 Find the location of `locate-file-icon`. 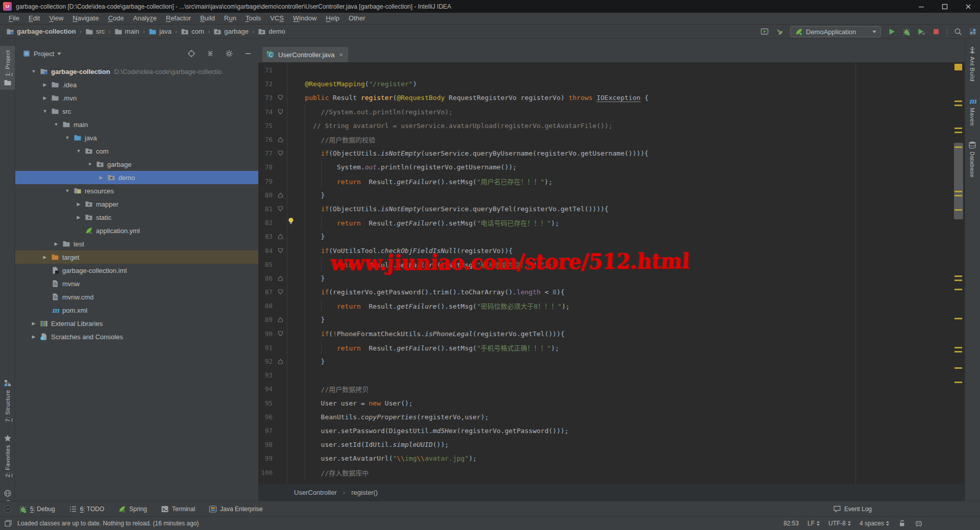

locate-file-icon is located at coordinates (191, 54).